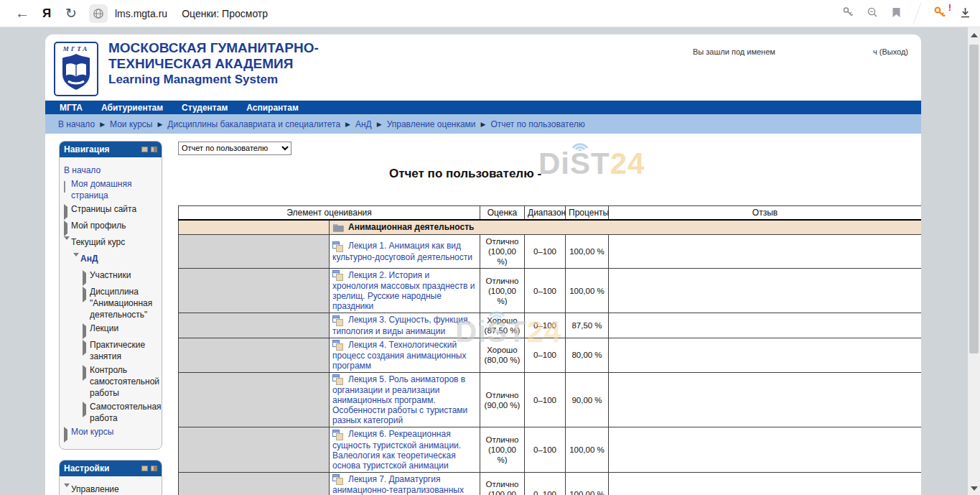 This screenshot has height=495, width=980. What do you see at coordinates (396, 450) in the screenshot?
I see `grade-item-link: Лекция 6. Рекреационная сущность туристс…` at bounding box center [396, 450].